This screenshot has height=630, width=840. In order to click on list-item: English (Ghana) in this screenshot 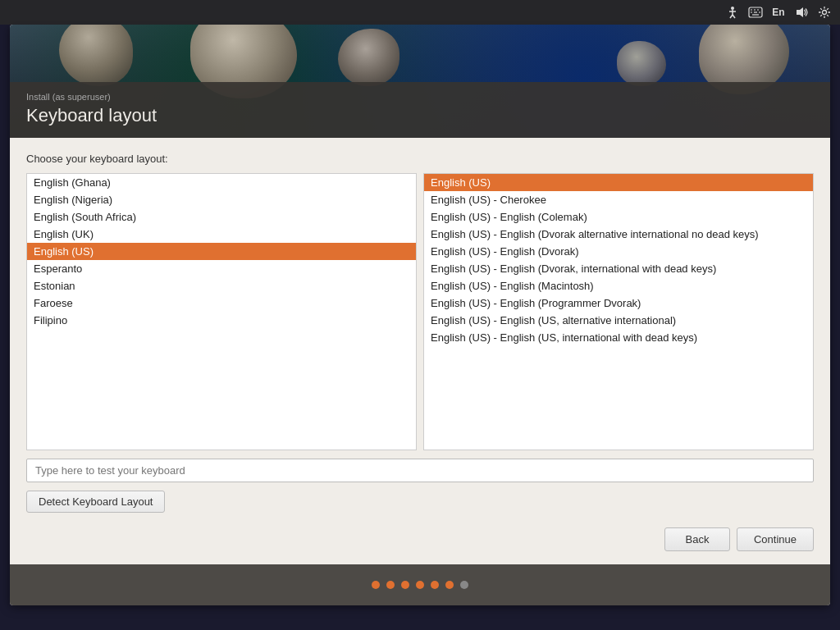, I will do `click(221, 182)`.